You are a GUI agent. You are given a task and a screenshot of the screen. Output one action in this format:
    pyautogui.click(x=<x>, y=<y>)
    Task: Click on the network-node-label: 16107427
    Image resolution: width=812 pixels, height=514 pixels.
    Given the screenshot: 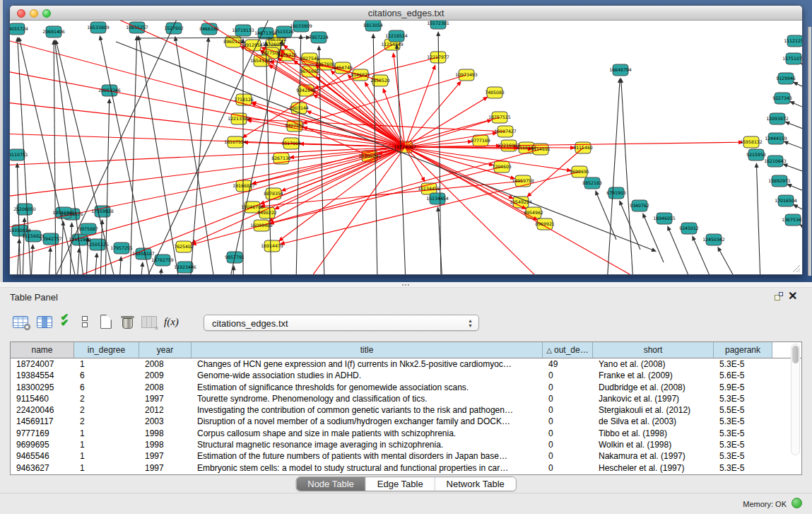 What is the action you would take?
    pyautogui.click(x=505, y=132)
    